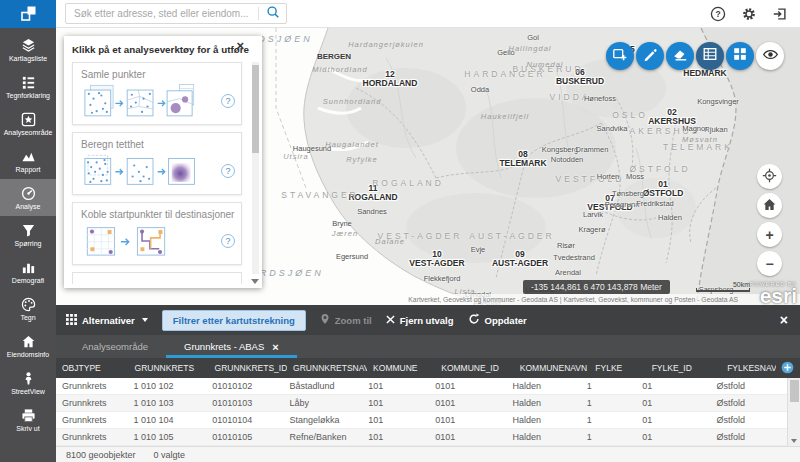 This screenshot has width=800, height=462. What do you see at coordinates (157, 278) in the screenshot?
I see `tool-card-partial` at bounding box center [157, 278].